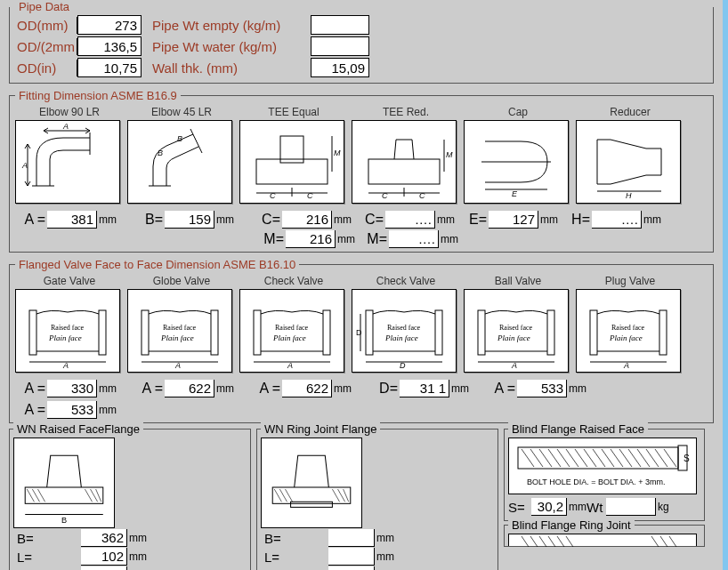  What do you see at coordinates (628, 162) in the screenshot?
I see `reducer-drawing: H` at bounding box center [628, 162].